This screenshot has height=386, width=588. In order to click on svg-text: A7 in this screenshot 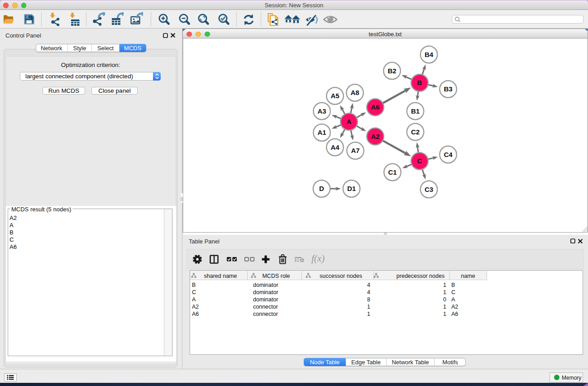, I will do `click(355, 150)`.